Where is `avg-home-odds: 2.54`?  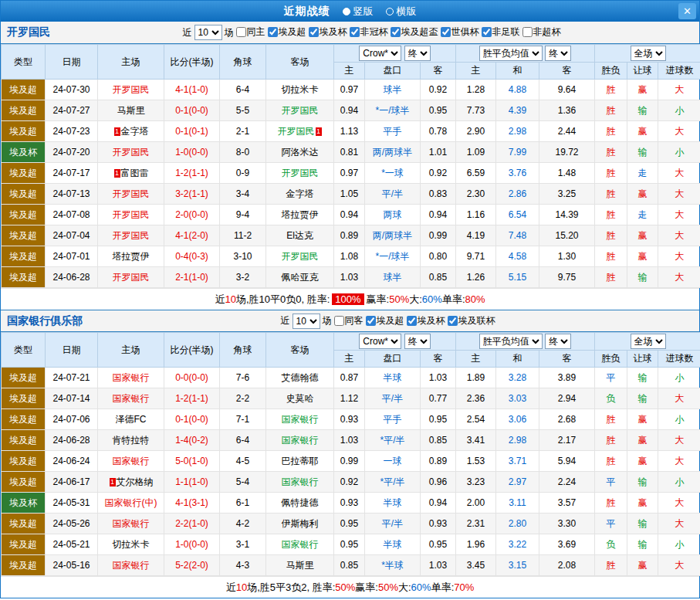
avg-home-odds: 2.54 is located at coordinates (476, 420).